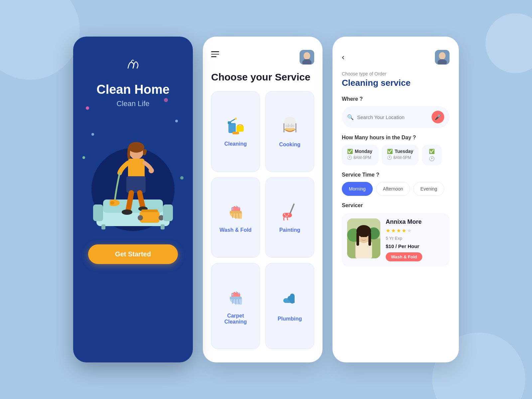 The width and height of the screenshot is (532, 399). Describe the element at coordinates (364, 238) in the screenshot. I see `servicer-photo` at that location.